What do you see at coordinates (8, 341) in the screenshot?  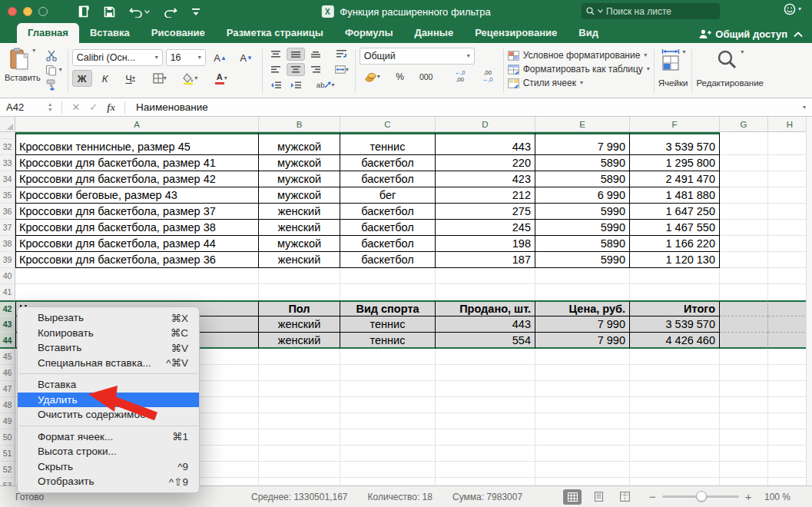 I see `row-header: 44` at bounding box center [8, 341].